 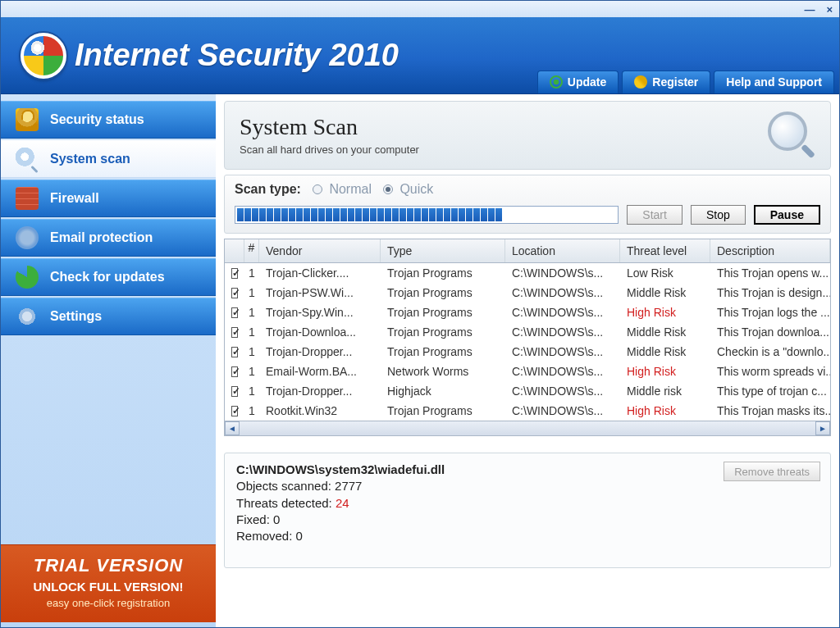 I want to click on col-type: Type, so click(x=443, y=251).